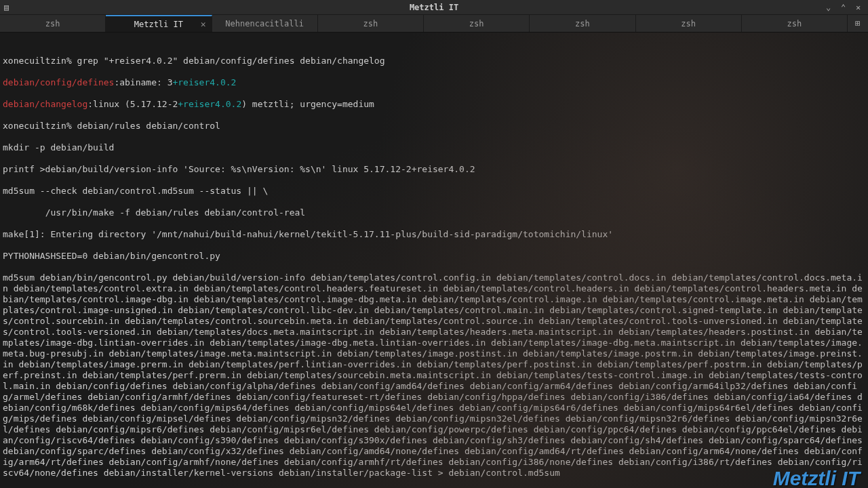  I want to click on output-line: /usr/bin/make -f debian/rules debian/con…, so click(434, 213).